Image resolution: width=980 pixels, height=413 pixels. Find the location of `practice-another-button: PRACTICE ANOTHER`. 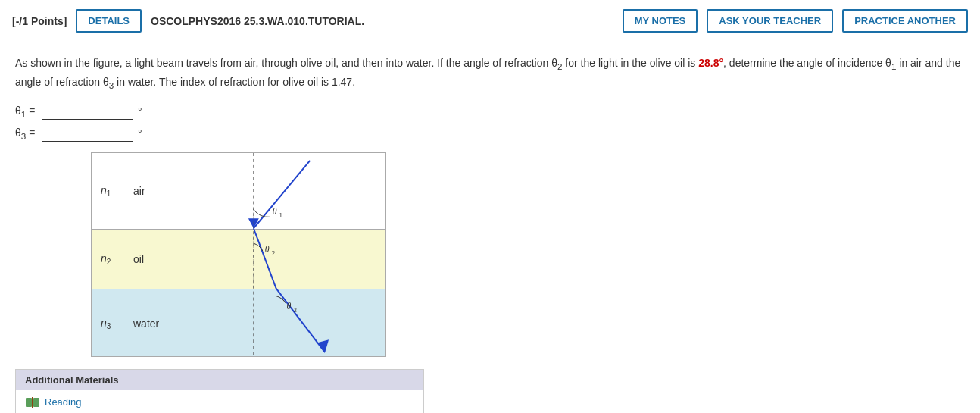

practice-another-button: PRACTICE ANOTHER is located at coordinates (905, 21).